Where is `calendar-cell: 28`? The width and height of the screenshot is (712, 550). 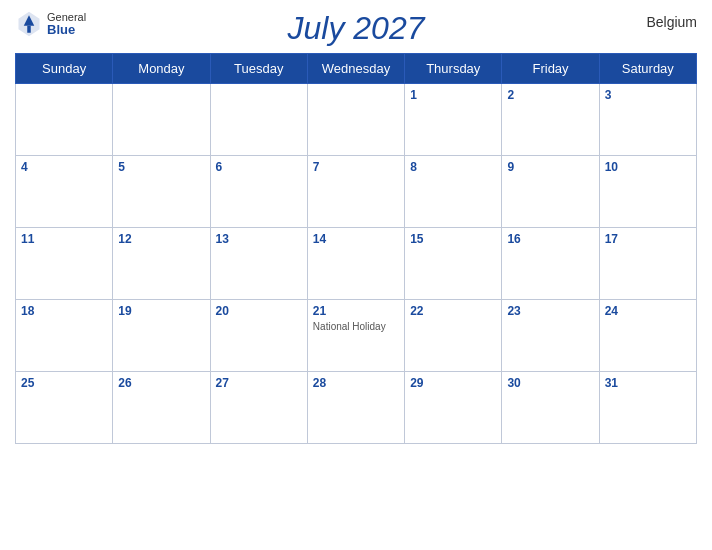 calendar-cell: 28 is located at coordinates (356, 408).